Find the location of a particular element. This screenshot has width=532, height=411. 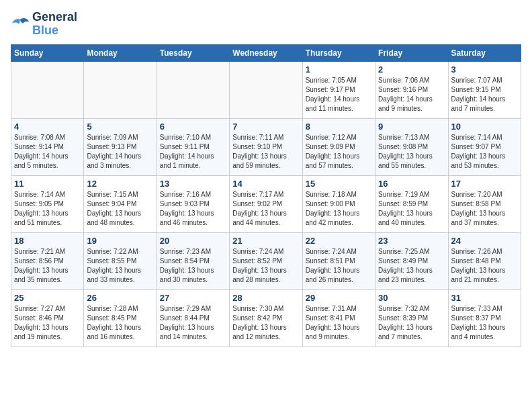

calendar-week-row: 18Sunrise: 7:21 AM Sunset: 8:56 PM Dayli… is located at coordinates (266, 261).